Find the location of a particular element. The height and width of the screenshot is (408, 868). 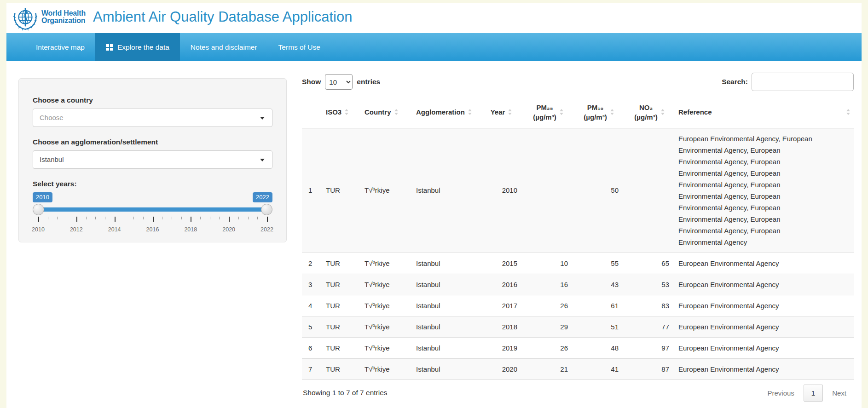

navbar: Interactive mapExplore the dataNotes and… is located at coordinates (434, 47).